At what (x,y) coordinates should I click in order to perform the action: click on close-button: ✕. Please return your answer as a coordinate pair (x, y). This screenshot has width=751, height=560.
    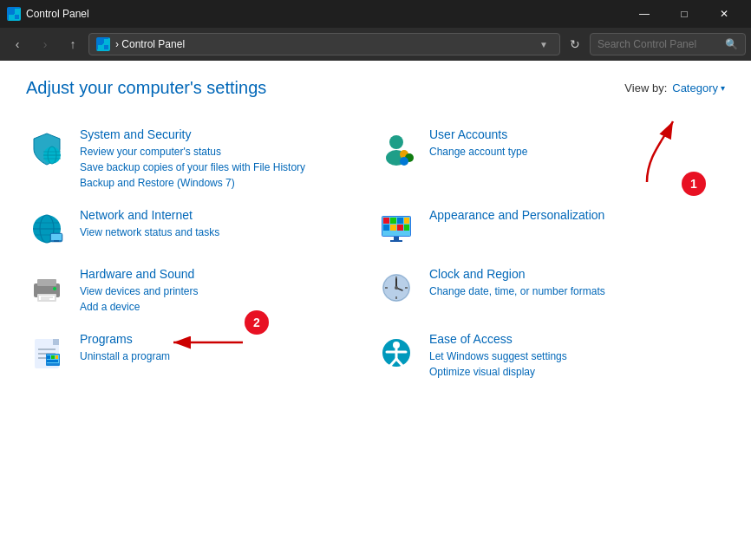
    Looking at the image, I should click on (724, 14).